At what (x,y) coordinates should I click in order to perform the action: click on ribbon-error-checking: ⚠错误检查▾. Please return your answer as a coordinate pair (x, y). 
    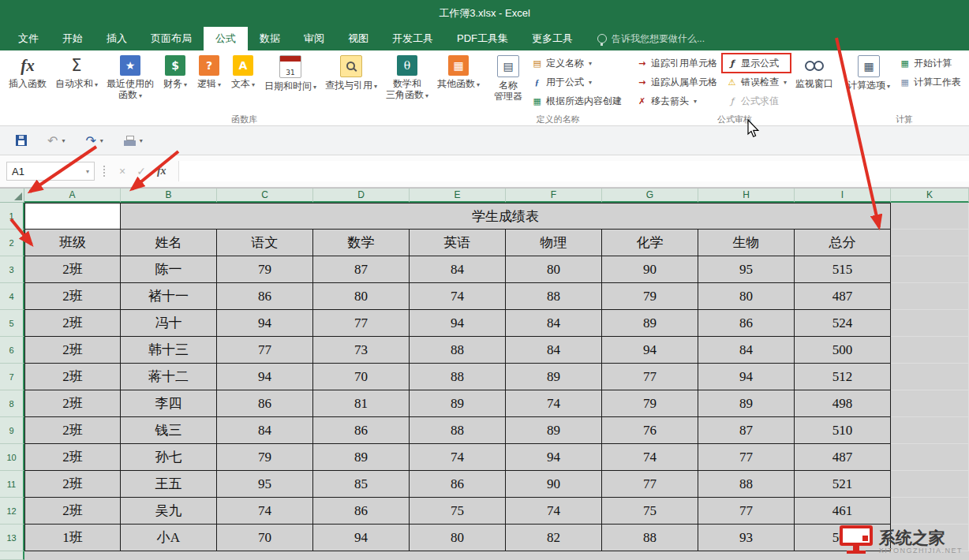
    Looking at the image, I should click on (756, 82).